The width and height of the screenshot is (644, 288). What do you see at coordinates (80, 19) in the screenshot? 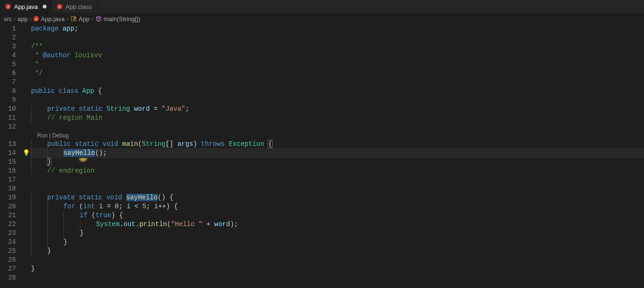
I see `breadcrumb-class: App` at bounding box center [80, 19].